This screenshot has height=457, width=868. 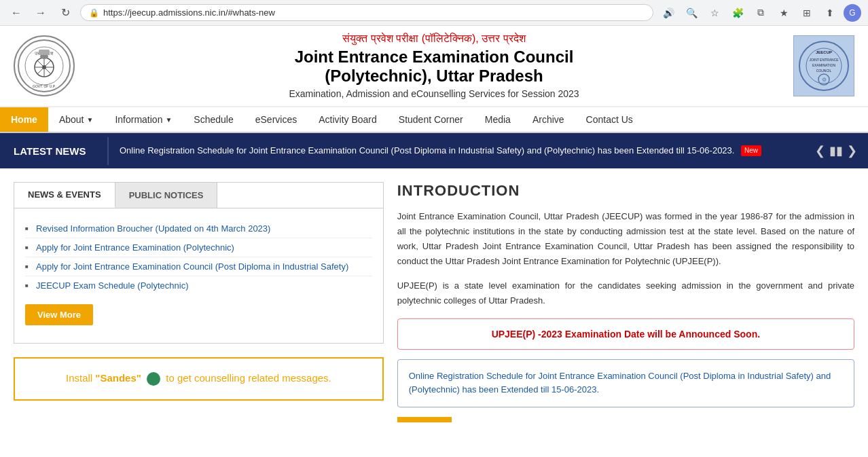 What do you see at coordinates (153, 379) in the screenshot?
I see `sandes-icon` at bounding box center [153, 379].